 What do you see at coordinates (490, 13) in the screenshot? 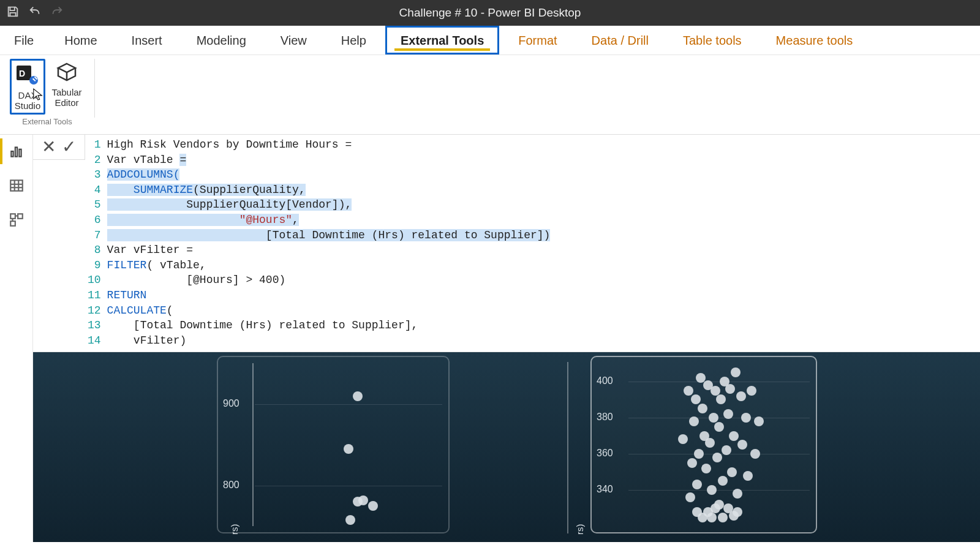
I see `titlebar: Challenge # 10 - Power BI Desktop` at bounding box center [490, 13].